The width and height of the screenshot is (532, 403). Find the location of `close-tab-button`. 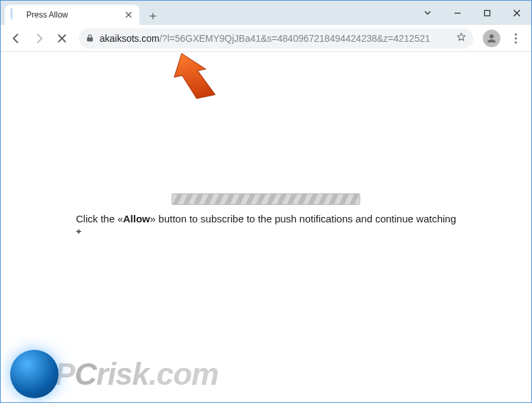

close-tab-button is located at coordinates (129, 15).